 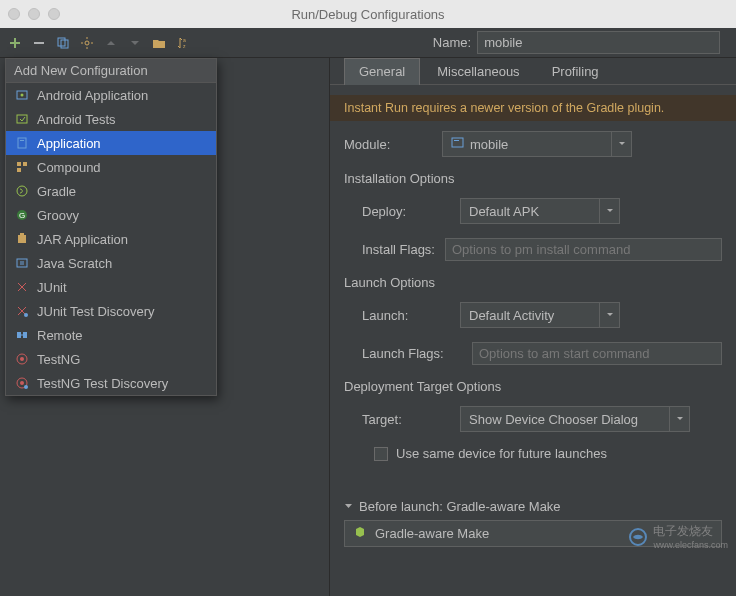 What do you see at coordinates (111, 191) in the screenshot?
I see `popup-item-gradle: Gradle` at bounding box center [111, 191].